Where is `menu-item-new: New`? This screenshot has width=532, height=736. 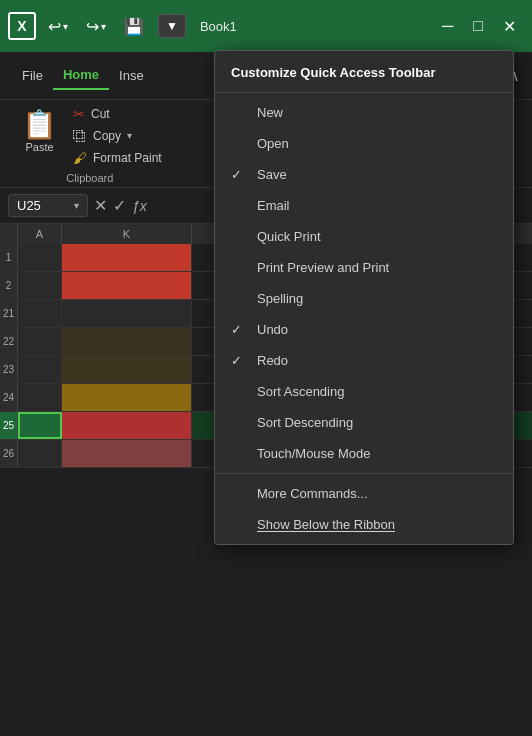
menu-item-new: New is located at coordinates (364, 112).